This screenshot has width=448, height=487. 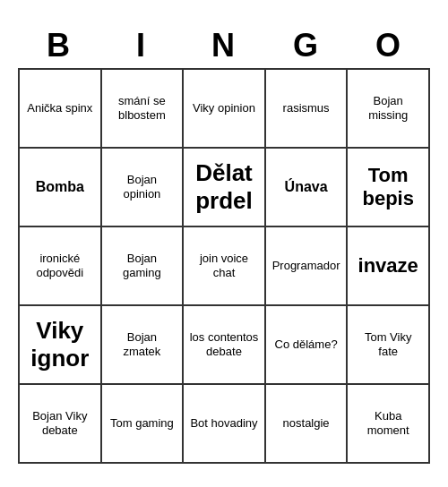 I want to click on bingo-cell-text-18: Co děláme?, so click(x=306, y=345).